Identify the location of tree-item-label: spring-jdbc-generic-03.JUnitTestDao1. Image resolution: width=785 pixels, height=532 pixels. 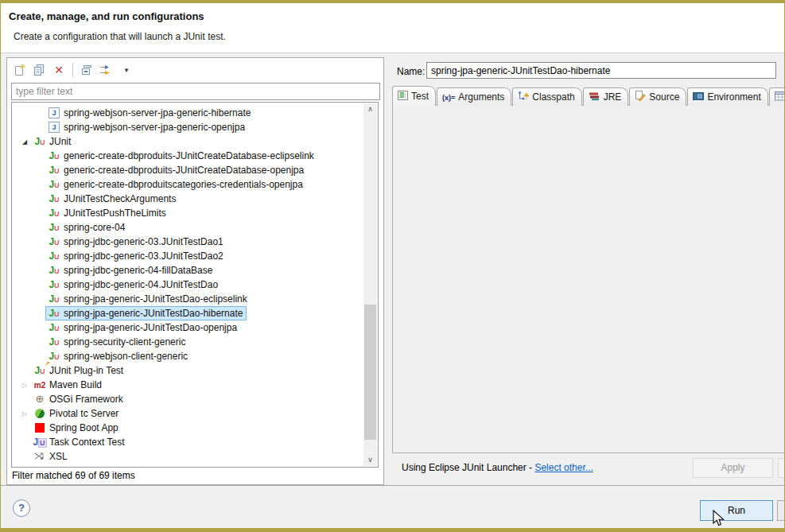
(143, 242).